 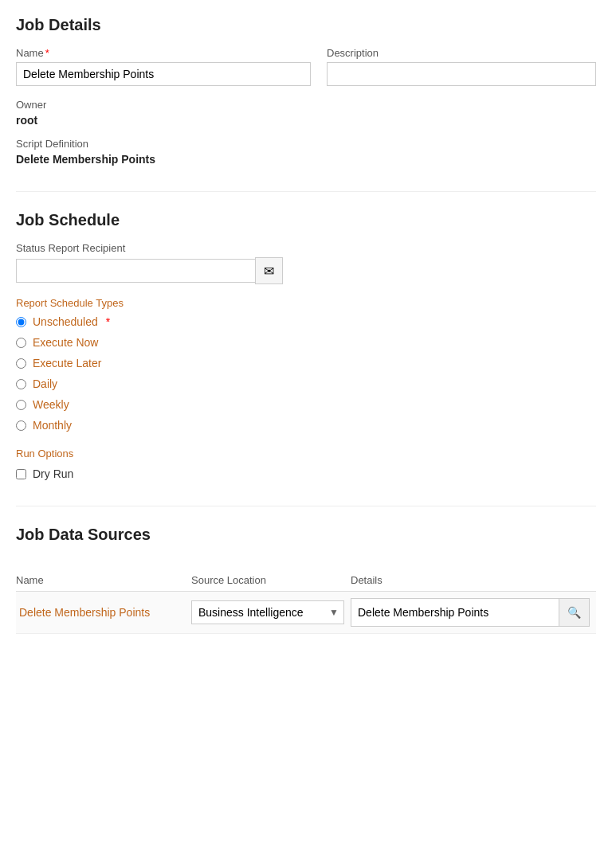 What do you see at coordinates (461, 74) in the screenshot?
I see `description-input` at bounding box center [461, 74].